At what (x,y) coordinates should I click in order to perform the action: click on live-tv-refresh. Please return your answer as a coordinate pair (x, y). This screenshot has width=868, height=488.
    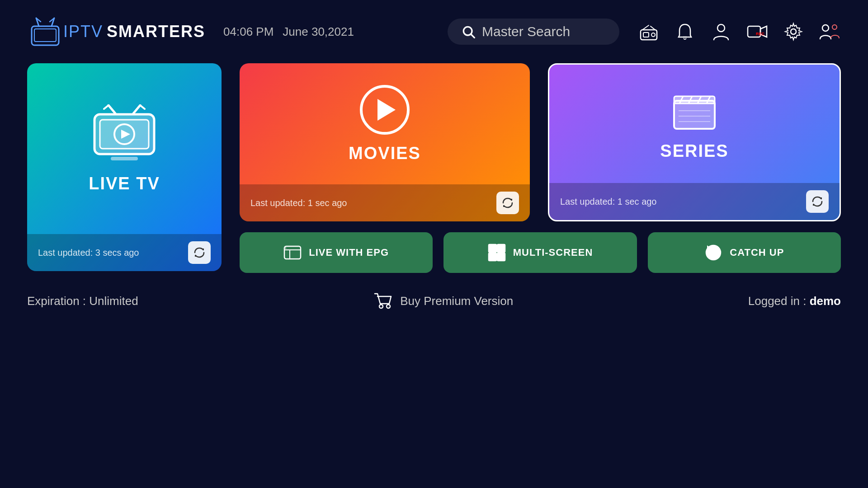
    Looking at the image, I should click on (199, 253).